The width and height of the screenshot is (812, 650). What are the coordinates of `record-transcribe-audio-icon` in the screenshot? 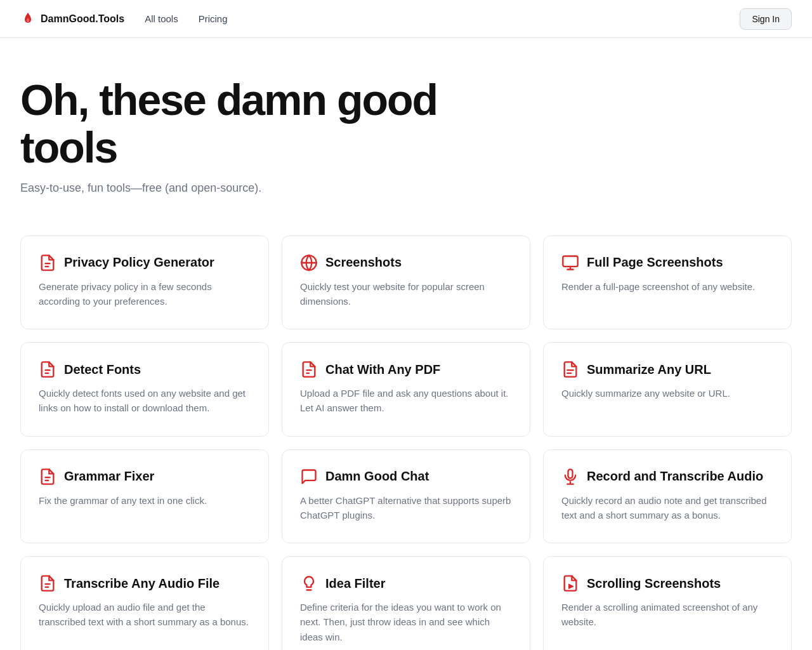 It's located at (570, 477).